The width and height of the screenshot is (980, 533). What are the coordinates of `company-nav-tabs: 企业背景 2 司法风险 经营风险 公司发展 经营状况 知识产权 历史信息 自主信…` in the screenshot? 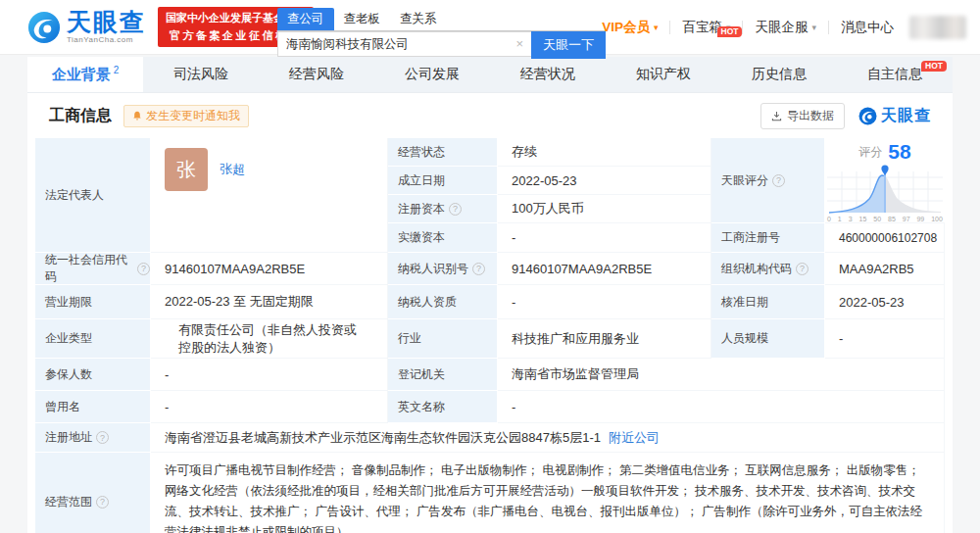 It's located at (490, 74).